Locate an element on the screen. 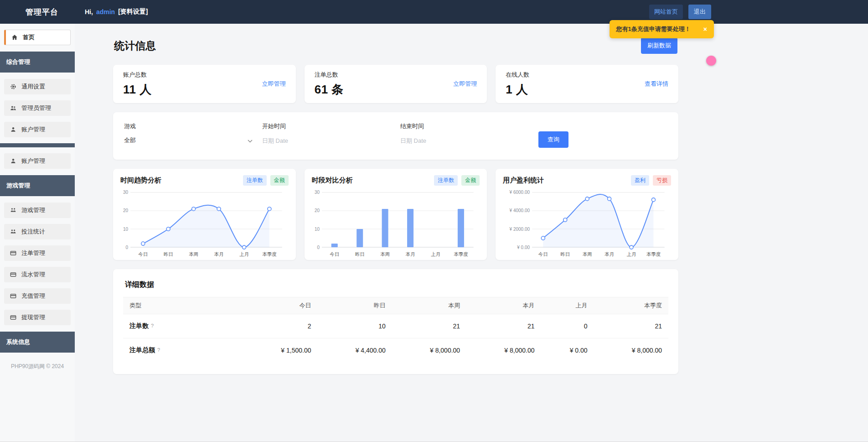 This screenshot has width=868, height=442. stat-card: 注单总数61 条立即管理 is located at coordinates (396, 84).